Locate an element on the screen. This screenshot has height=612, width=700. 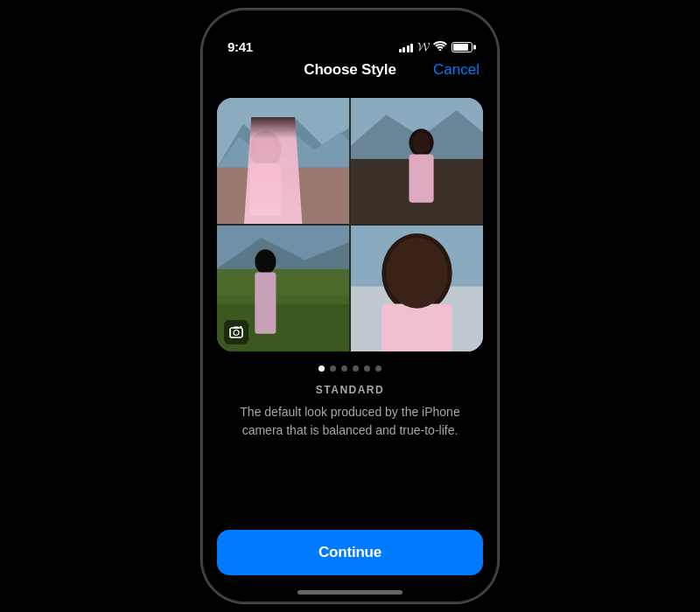
style-description: The default look produced by the iPhone … is located at coordinates (350, 421).